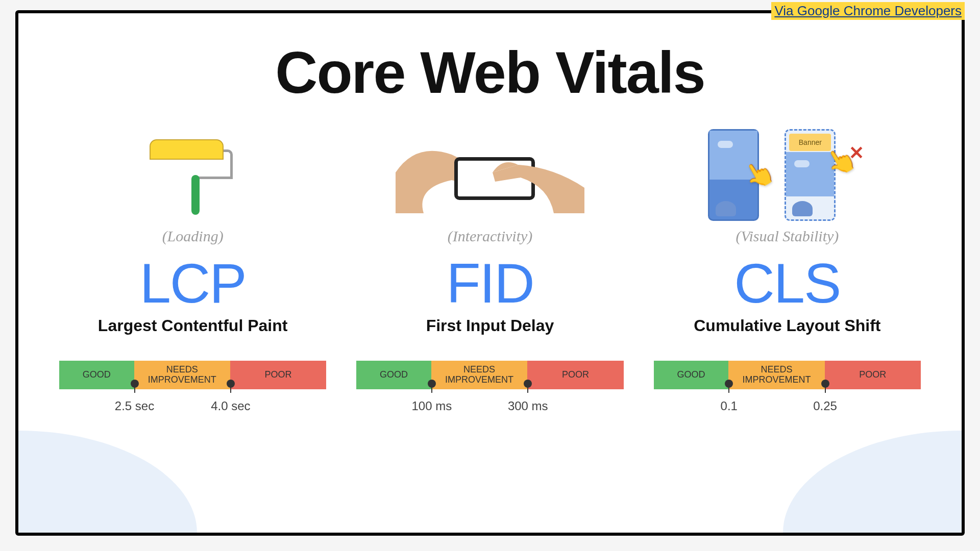 Image resolution: width=980 pixels, height=551 pixels. Describe the element at coordinates (787, 236) in the screenshot. I see `metric-caption: (Visual Stability)` at that location.